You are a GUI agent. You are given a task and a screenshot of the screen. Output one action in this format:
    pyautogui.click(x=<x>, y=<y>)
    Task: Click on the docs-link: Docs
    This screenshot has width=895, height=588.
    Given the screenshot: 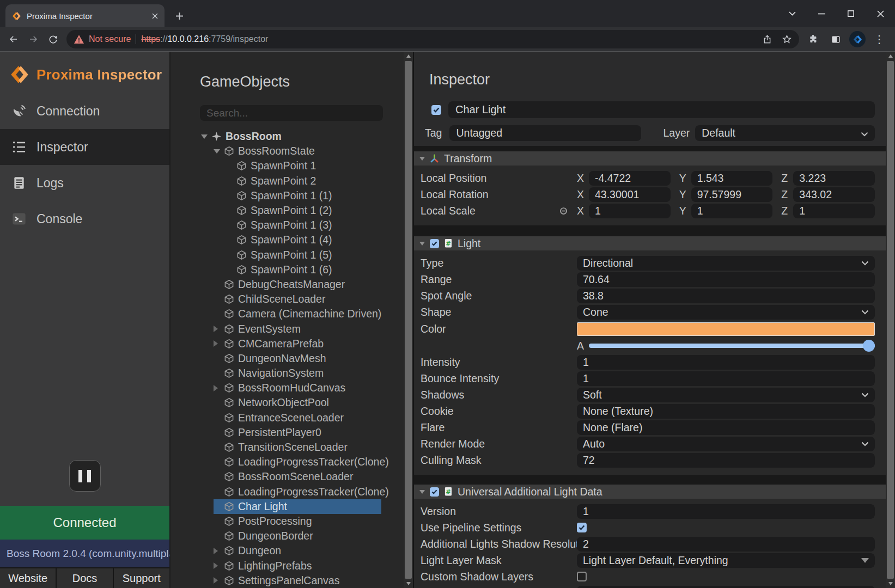 What is the action you would take?
    pyautogui.click(x=85, y=578)
    